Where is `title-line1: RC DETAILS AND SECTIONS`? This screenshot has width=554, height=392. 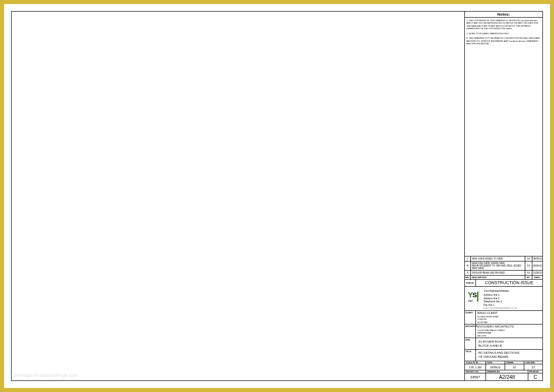 title-line1: RC DETAILS AND SECTIONS is located at coordinates (509, 353).